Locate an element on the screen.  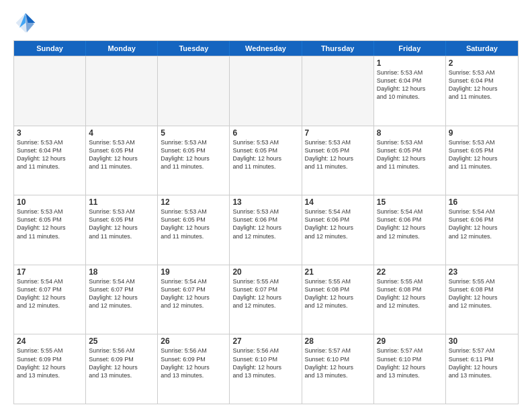
calendar-header-day: Tuesday is located at coordinates (193, 48).